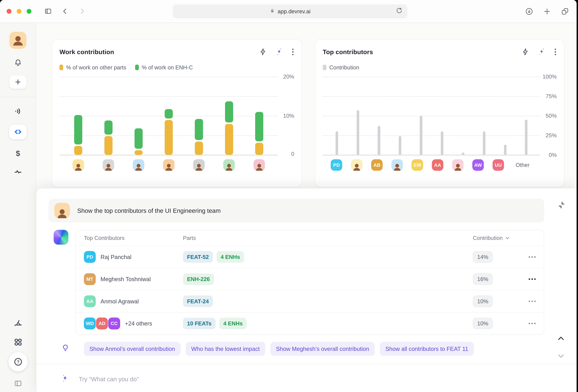 This screenshot has height=392, width=578. What do you see at coordinates (18, 97) in the screenshot?
I see `sidebar-divider` at bounding box center [18, 97].